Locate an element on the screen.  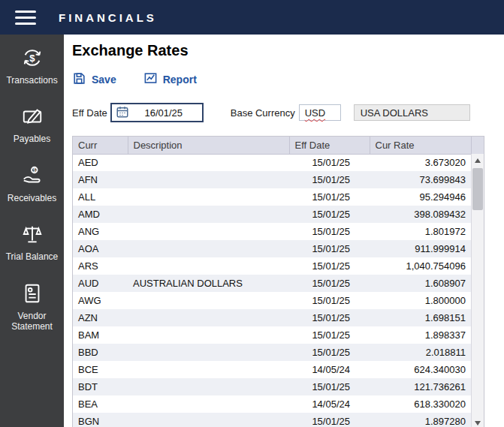
scrollbar-thumb is located at coordinates (478, 189).